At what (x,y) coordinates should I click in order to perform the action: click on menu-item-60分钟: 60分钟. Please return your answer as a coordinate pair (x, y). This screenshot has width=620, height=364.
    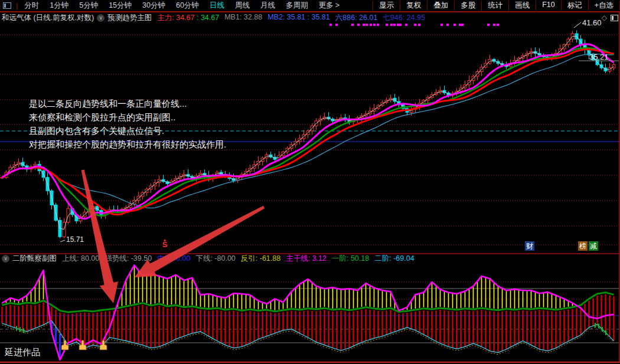
    Looking at the image, I should click on (188, 6).